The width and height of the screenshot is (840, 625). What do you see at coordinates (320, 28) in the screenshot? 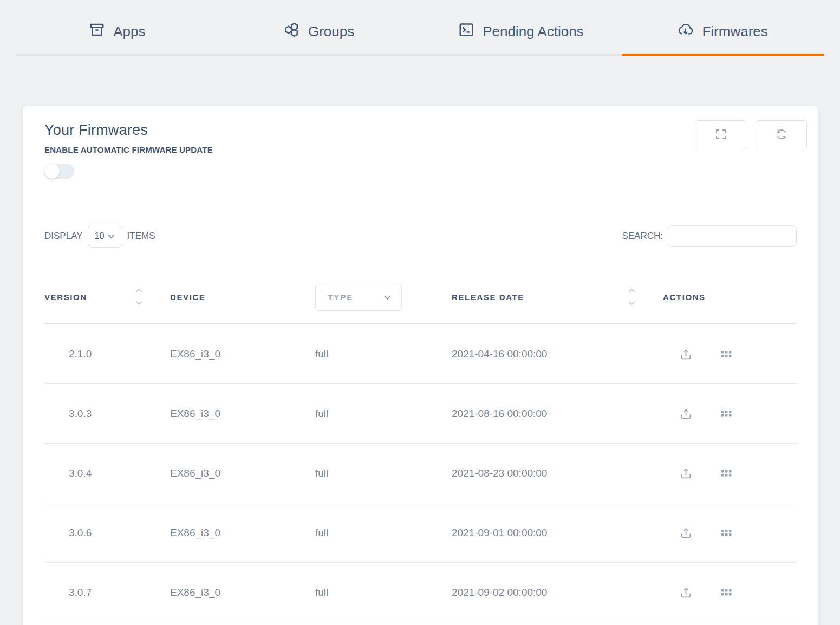
I see `tab-groups: Groups` at bounding box center [320, 28].